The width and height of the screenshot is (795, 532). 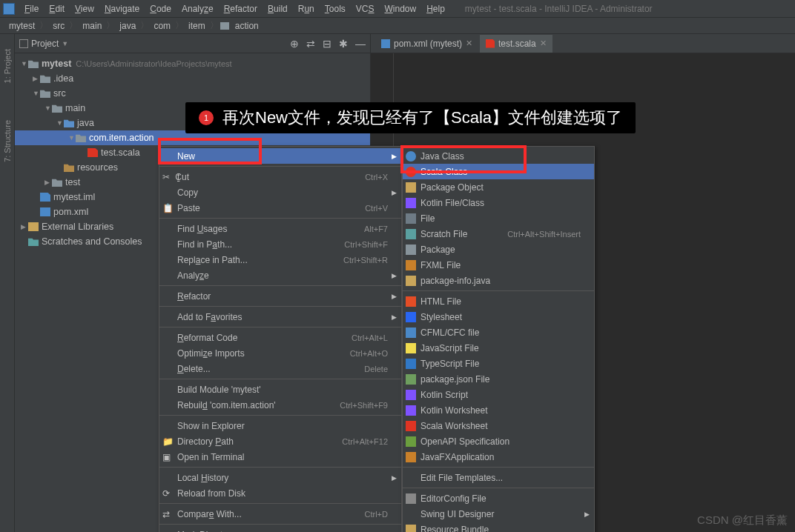 What do you see at coordinates (343, 44) in the screenshot?
I see `settings-icon: ✱` at bounding box center [343, 44].